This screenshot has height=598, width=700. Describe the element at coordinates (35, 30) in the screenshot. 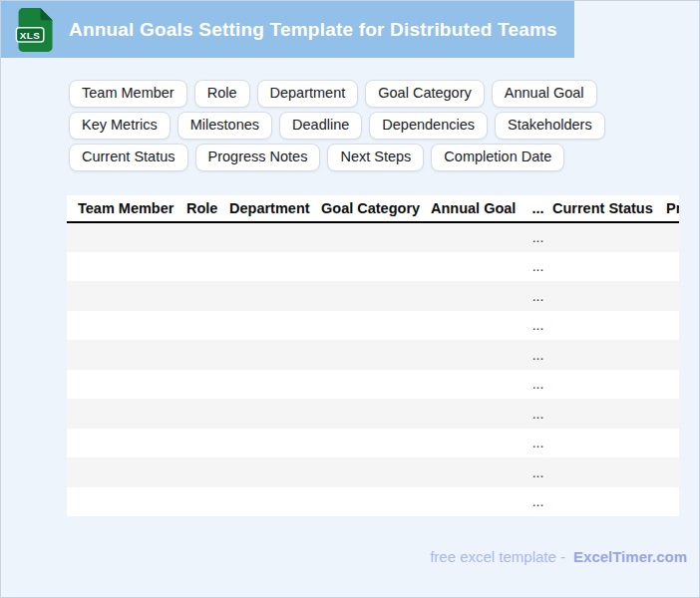

I see `xls-file-icon: XLS` at that location.